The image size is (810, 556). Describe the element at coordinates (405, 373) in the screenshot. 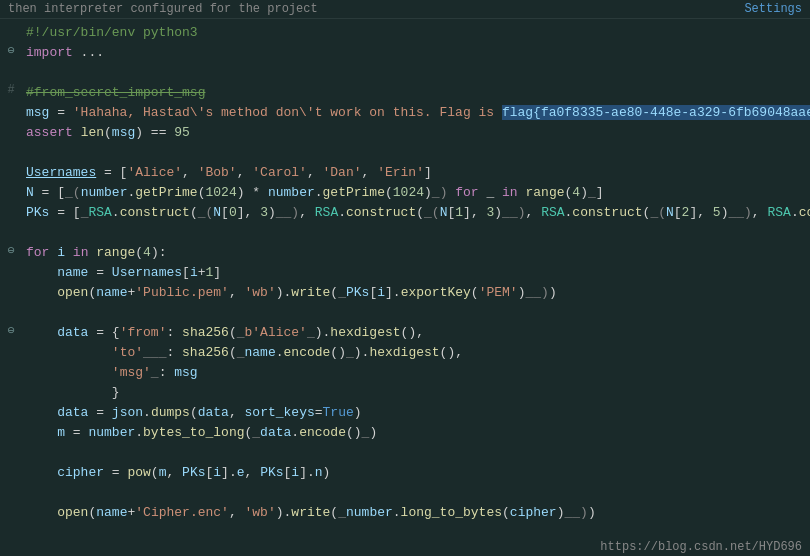

I see `line-18: 'msg'_: msg` at that location.